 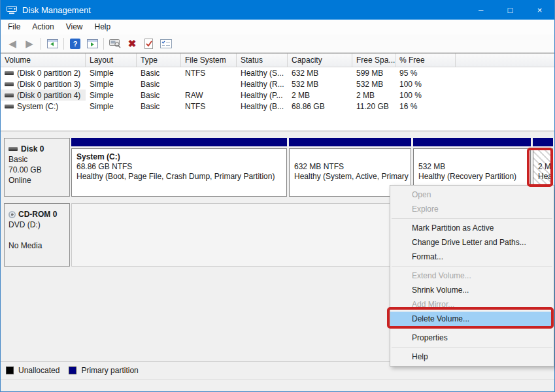 What do you see at coordinates (320, 95) in the screenshot?
I see `cell-capacity: 2 MB` at bounding box center [320, 95].